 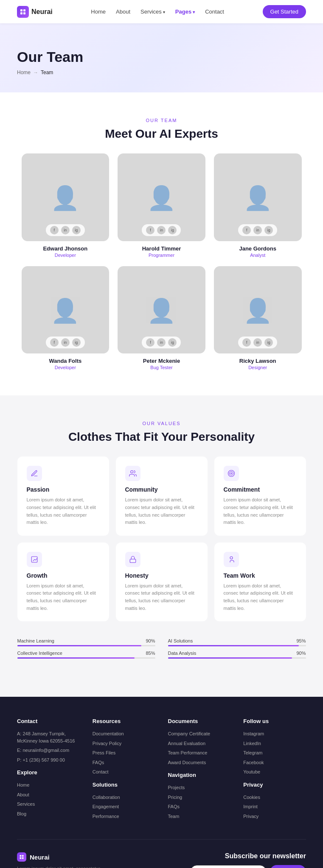 I want to click on instagram-icon-0: ig, so click(x=76, y=230).